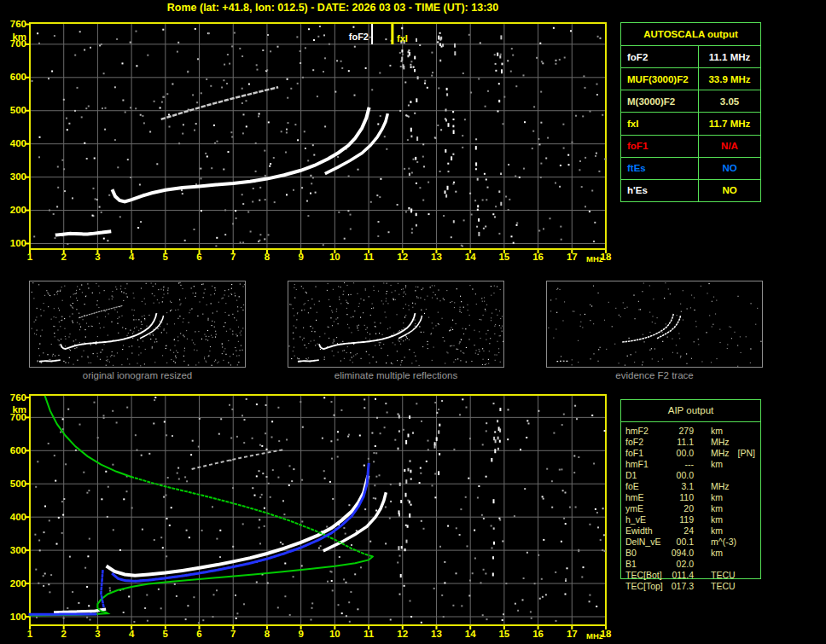  I want to click on aip-param-name: TEC[Top], so click(648, 587).